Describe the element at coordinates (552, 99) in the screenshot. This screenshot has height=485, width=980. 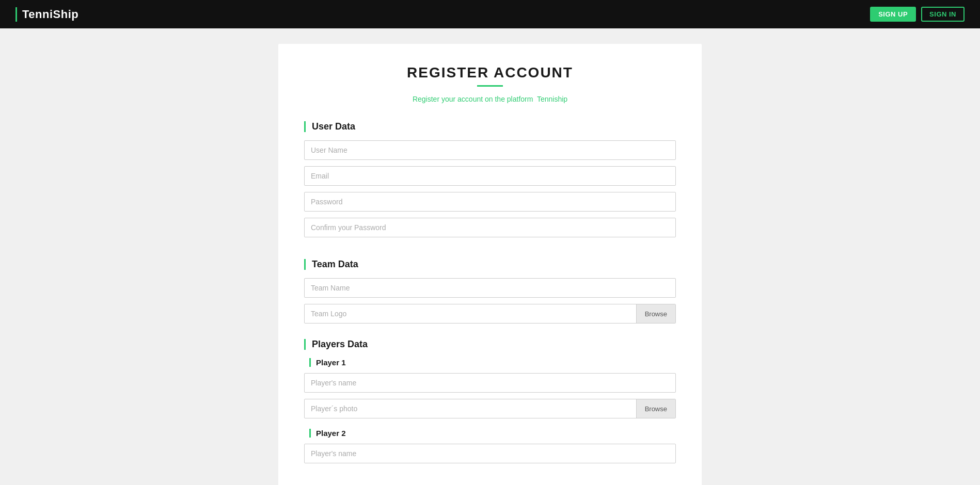
I see `subtitle-brand: Tenniship` at that location.